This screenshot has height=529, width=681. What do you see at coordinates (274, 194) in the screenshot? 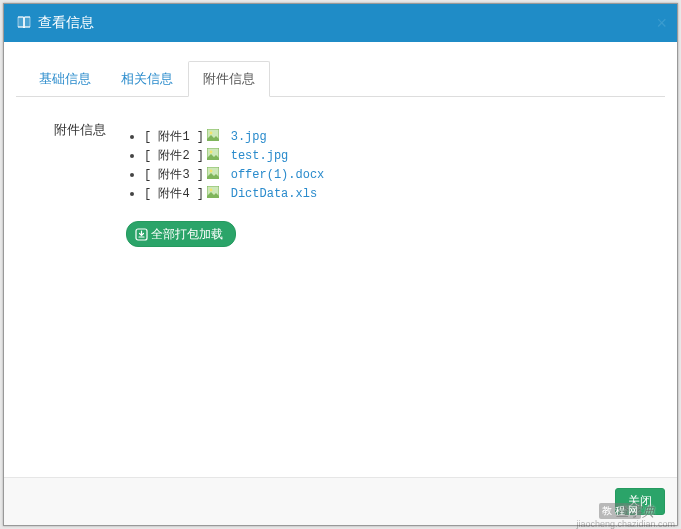
I see `attachment-link: DictData.xls` at bounding box center [274, 194].